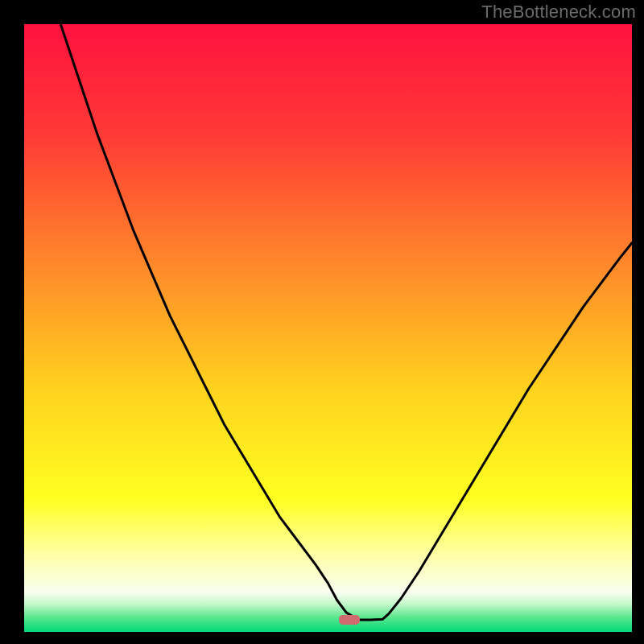  Describe the element at coordinates (349, 620) in the screenshot. I see `optimal-marker` at that location.